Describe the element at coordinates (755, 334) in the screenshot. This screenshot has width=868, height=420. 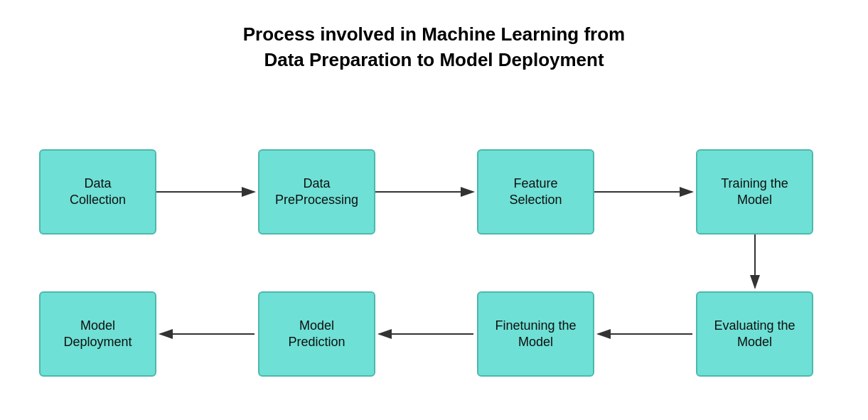
I see `box-evaluating-model: Evaluating theModel` at that location.